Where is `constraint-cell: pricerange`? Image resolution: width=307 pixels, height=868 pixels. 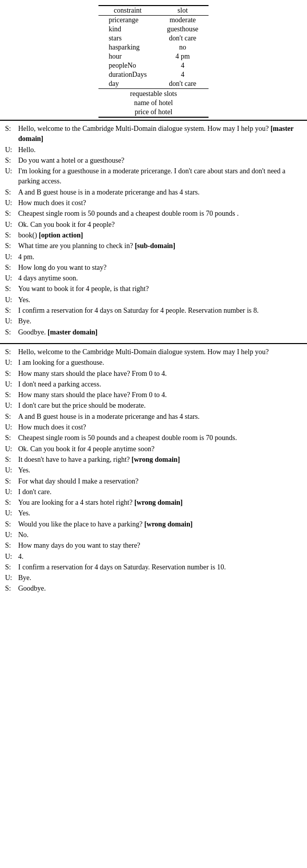
constraint-cell: pricerange is located at coordinates (127, 20).